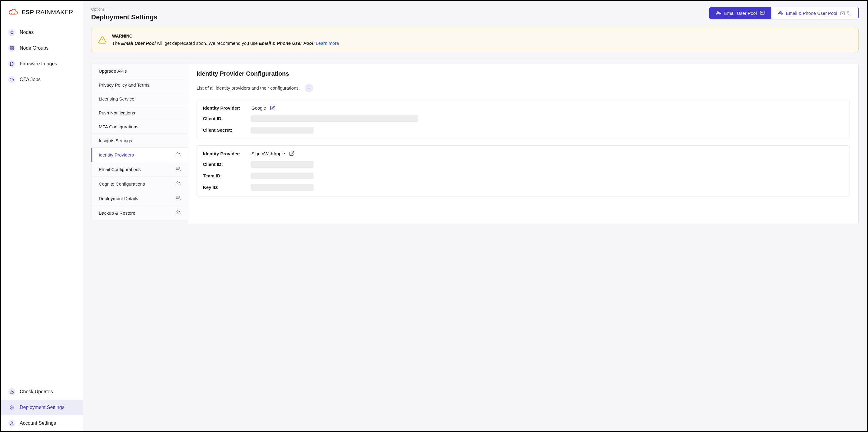 The width and height of the screenshot is (868, 432). Describe the element at coordinates (42, 228) in the screenshot. I see `sidebar-nav: Nodes Node Groups Firmware Images` at that location.